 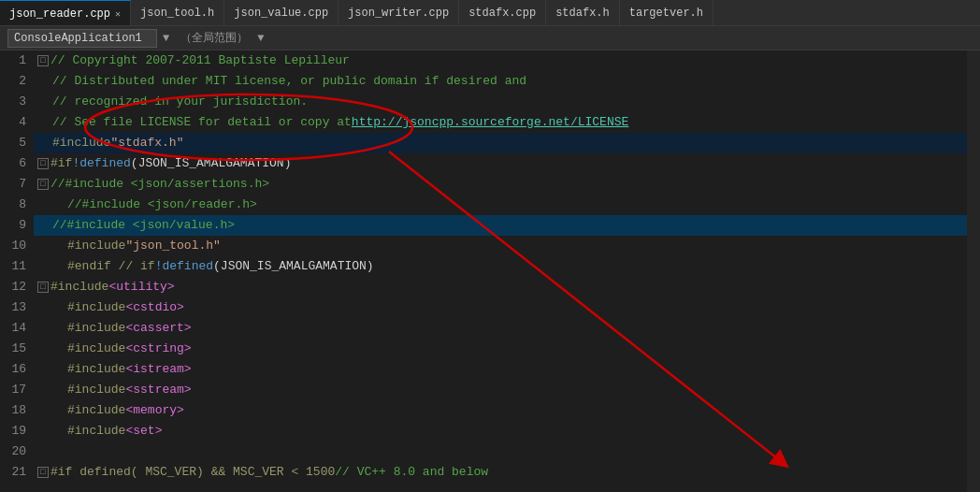 What do you see at coordinates (17, 271) in the screenshot?
I see `line-numbers: 1 2 3 4 5 6 7 8 9 10 11 12 13 14 15 16 1…` at bounding box center [17, 271].